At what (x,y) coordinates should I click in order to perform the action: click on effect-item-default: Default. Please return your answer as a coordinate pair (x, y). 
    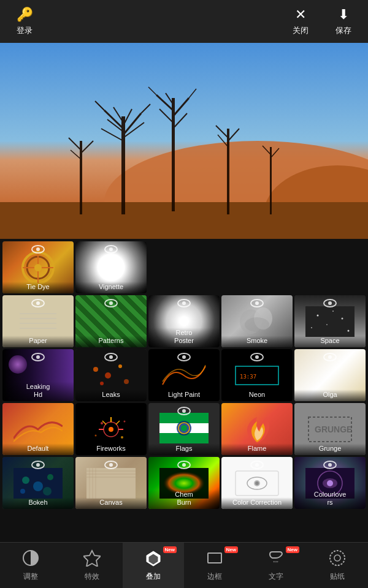
    Looking at the image, I should click on (38, 429).